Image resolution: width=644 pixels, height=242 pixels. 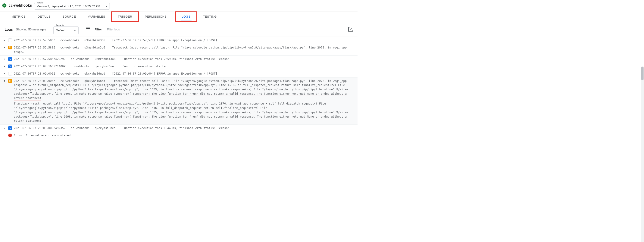 What do you see at coordinates (179, 66) in the screenshot?
I see `log-row: ▶ λ 2021-07-06T07:20:07.165571400Z cc-we…` at bounding box center [179, 66].